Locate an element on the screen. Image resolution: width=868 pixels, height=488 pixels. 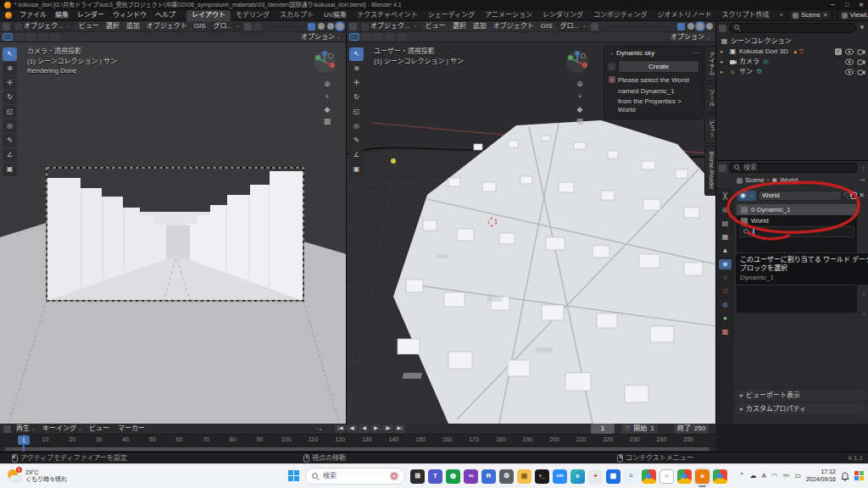
scene-selector: Scene ✕ is located at coordinates (810, 15).